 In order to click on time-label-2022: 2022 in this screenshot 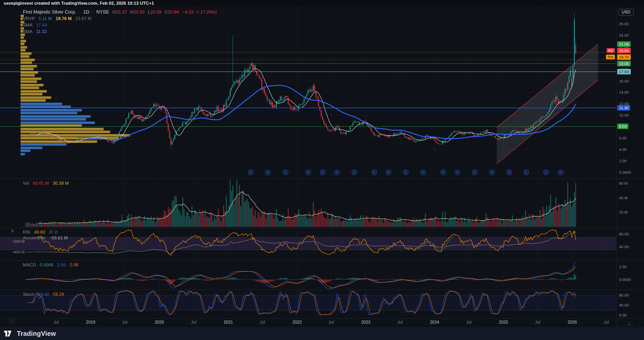, I will do `click(297, 322)`.